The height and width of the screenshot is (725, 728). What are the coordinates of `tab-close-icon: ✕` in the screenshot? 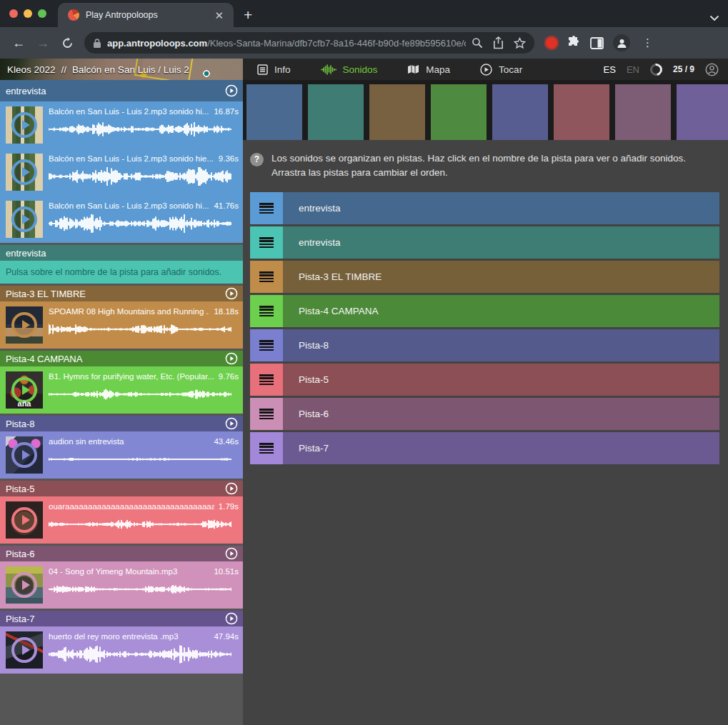 It's located at (219, 16).